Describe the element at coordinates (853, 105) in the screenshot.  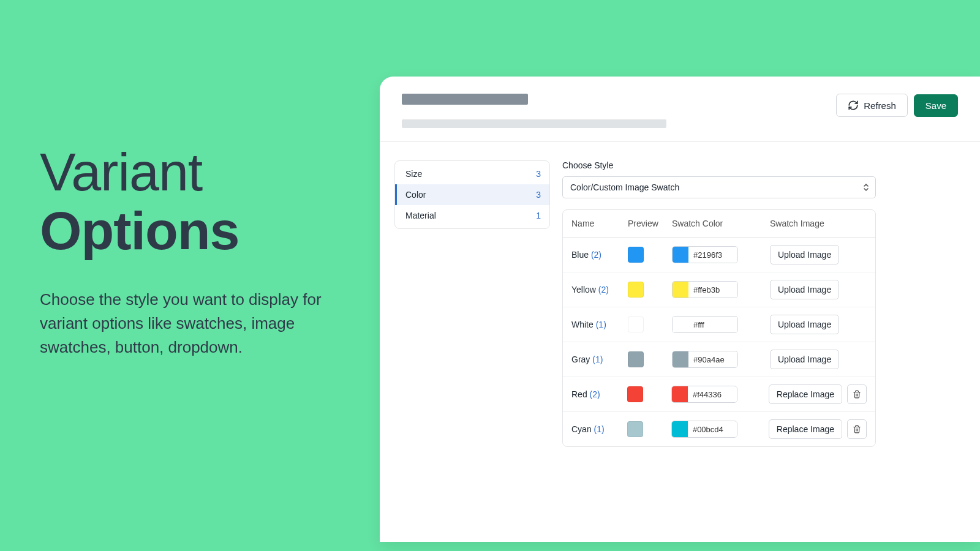
I see `refresh-icon` at that location.